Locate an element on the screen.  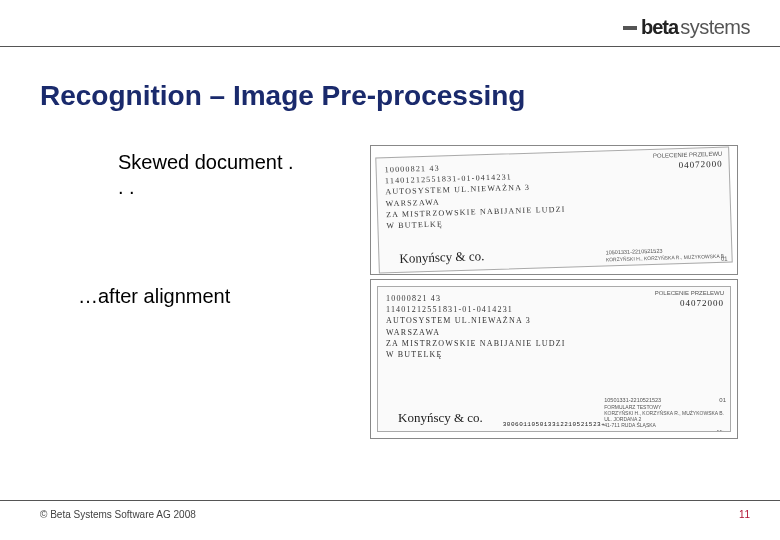
logo-text-light: systems is located at coordinates (715, 28).